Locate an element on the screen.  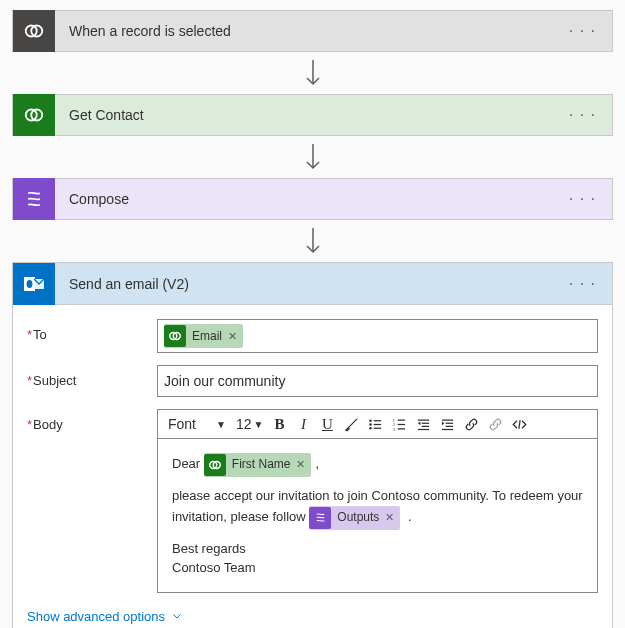
outlook-icon is located at coordinates (34, 284).